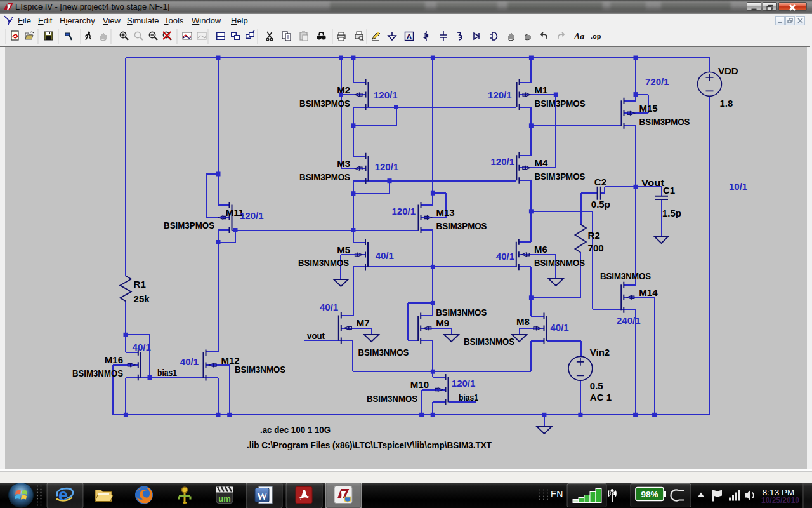 The height and width of the screenshot is (508, 812). What do you see at coordinates (600, 352) in the screenshot?
I see `svg-text: Vin2` at bounding box center [600, 352].